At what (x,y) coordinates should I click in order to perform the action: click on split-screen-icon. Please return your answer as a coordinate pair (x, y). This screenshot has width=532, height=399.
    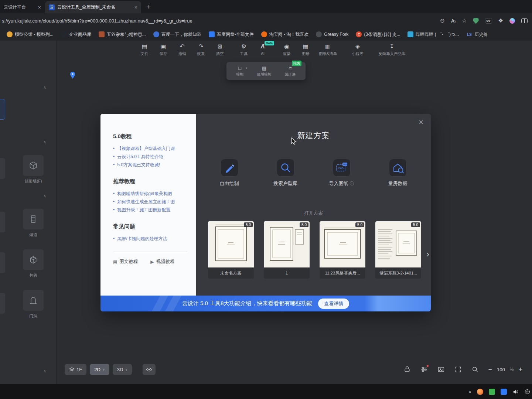
    Looking at the image, I should click on (525, 21).